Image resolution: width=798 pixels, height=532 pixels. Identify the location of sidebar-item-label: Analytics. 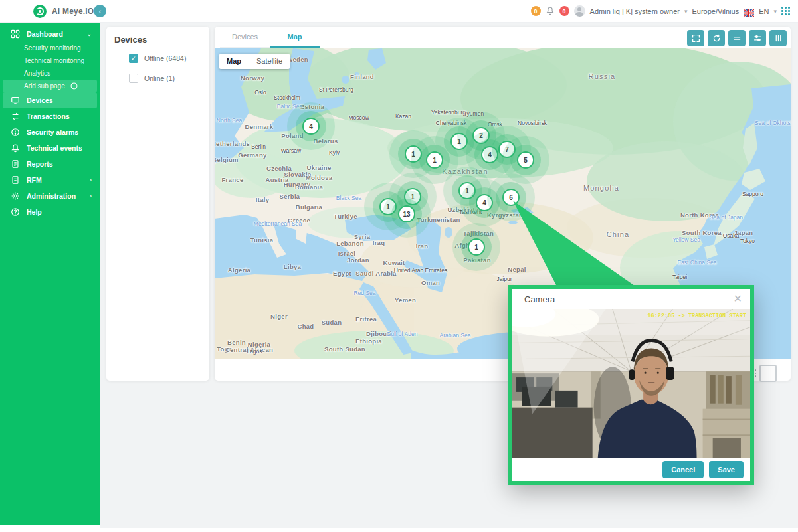
(37, 73).